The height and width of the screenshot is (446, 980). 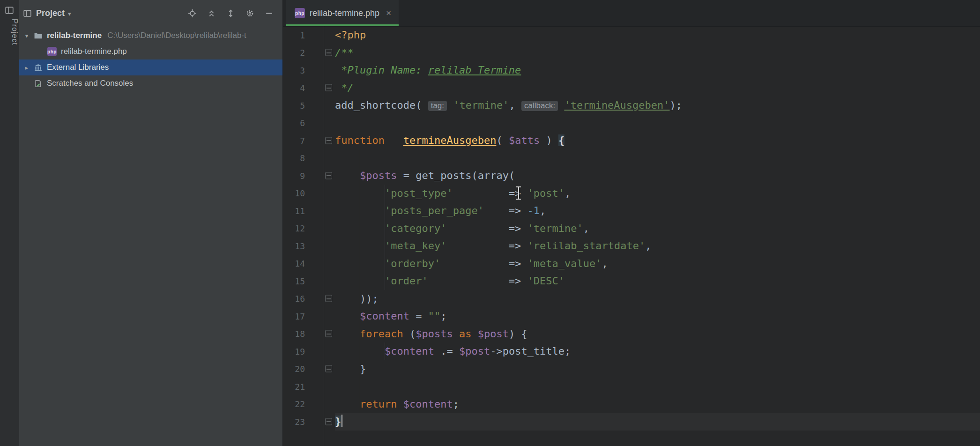 I want to click on code-line: 'posts_per_page' => -1,, so click(x=658, y=211).